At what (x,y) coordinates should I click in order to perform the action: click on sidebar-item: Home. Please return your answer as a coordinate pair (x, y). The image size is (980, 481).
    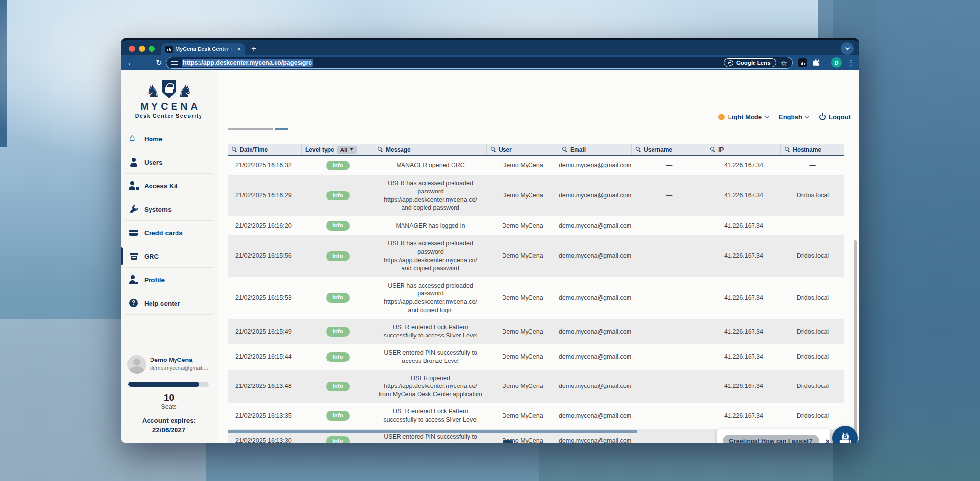
    Looking at the image, I should click on (169, 139).